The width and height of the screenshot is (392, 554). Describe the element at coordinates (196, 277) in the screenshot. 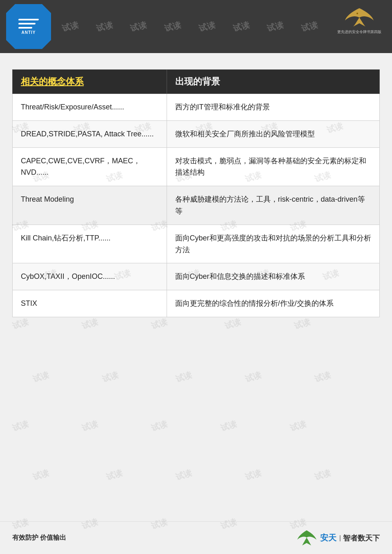

I see `table-row: CybOX,TAXII，OpenIOC......面向Cyber和信息交换的描述…` at that location.